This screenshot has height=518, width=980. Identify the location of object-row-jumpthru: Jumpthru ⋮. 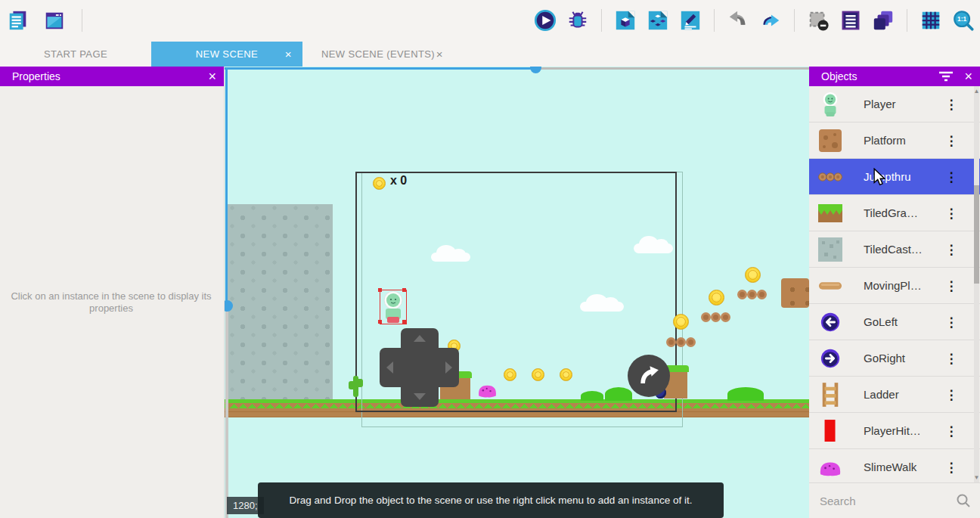
(895, 177).